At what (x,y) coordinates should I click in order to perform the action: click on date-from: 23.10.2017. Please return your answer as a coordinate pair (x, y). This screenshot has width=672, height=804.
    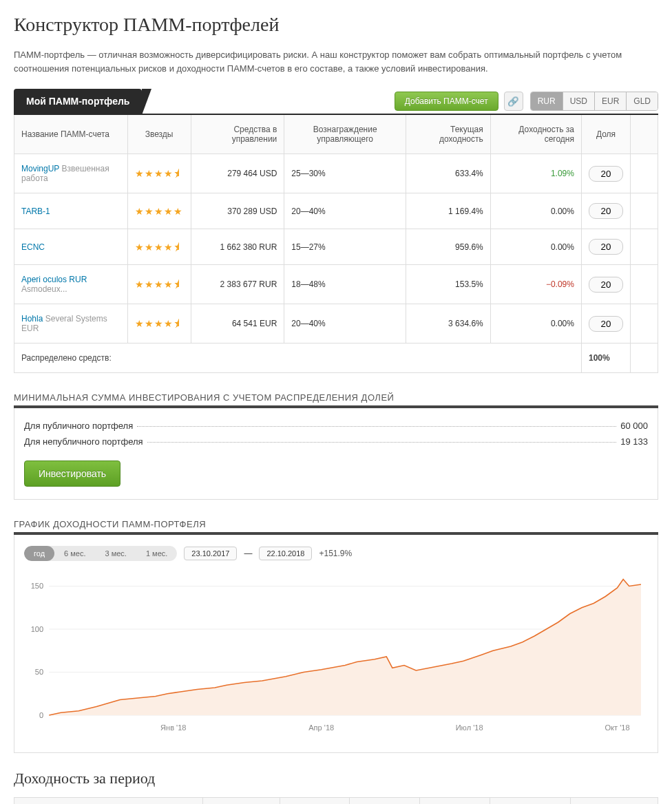
    Looking at the image, I should click on (211, 553).